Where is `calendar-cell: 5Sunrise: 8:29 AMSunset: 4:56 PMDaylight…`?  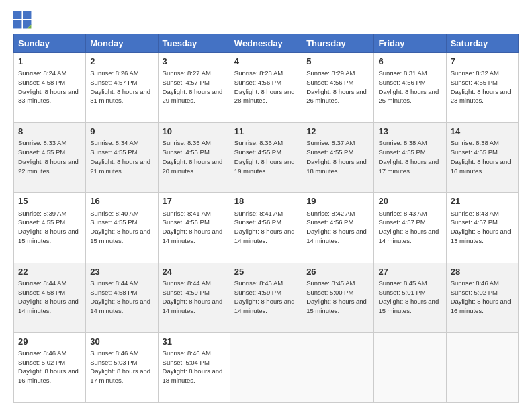
calendar-cell: 5Sunrise: 8:29 AMSunset: 4:56 PMDaylight… is located at coordinates (339, 88).